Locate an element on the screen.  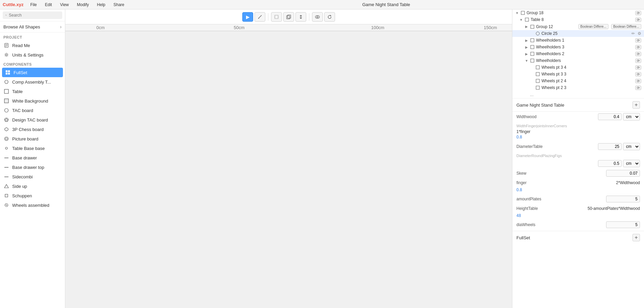
tree-item-circle25: Circle 25 ✏ ⚙ is located at coordinates (578, 34).